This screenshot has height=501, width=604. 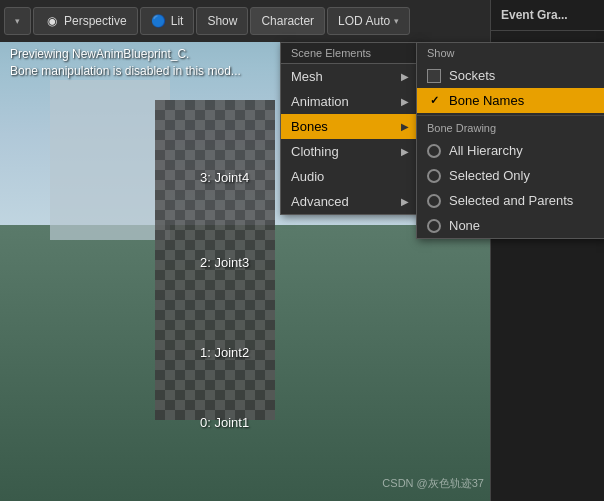 I want to click on show-section-label: Show, so click(x=510, y=53).